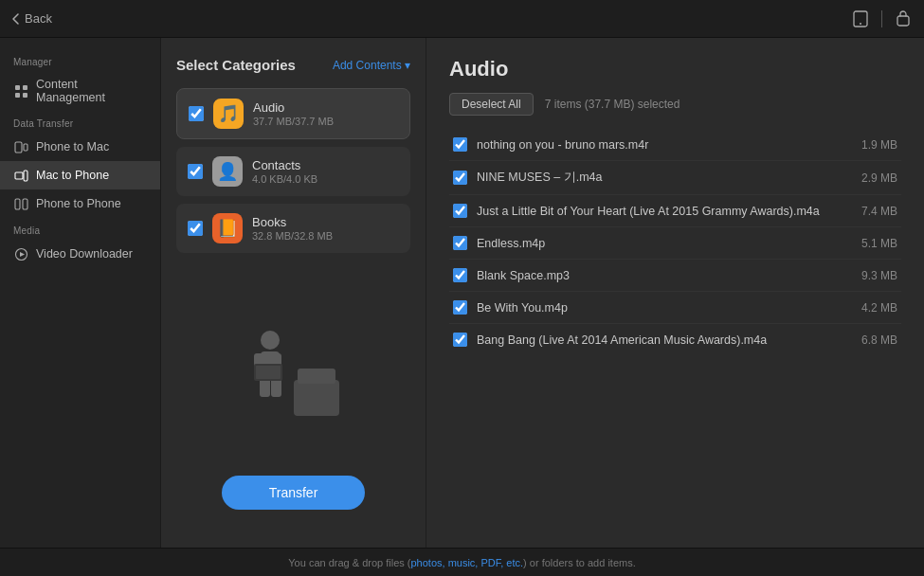 The width and height of the screenshot is (924, 576). Describe the element at coordinates (326, 165) in the screenshot. I see `contacts-category-name: Contacts` at that location.